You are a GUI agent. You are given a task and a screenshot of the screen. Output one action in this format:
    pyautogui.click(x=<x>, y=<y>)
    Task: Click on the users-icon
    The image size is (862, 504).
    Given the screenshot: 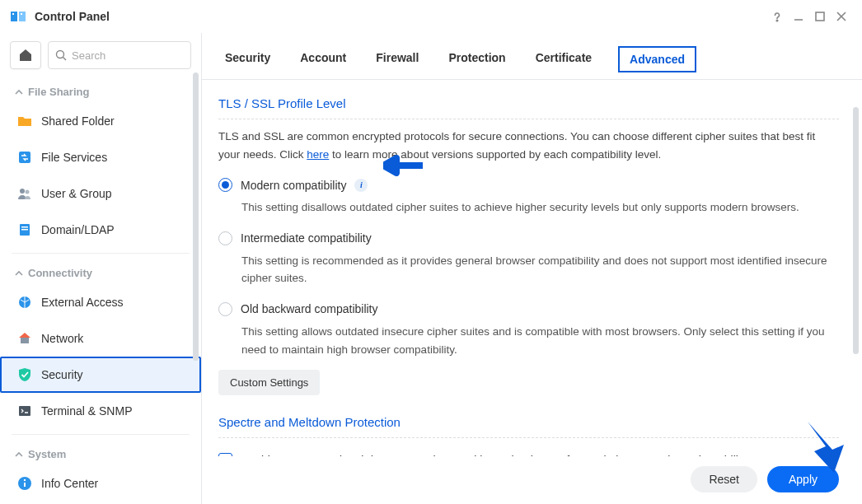 What is the action you would take?
    pyautogui.click(x=25, y=194)
    